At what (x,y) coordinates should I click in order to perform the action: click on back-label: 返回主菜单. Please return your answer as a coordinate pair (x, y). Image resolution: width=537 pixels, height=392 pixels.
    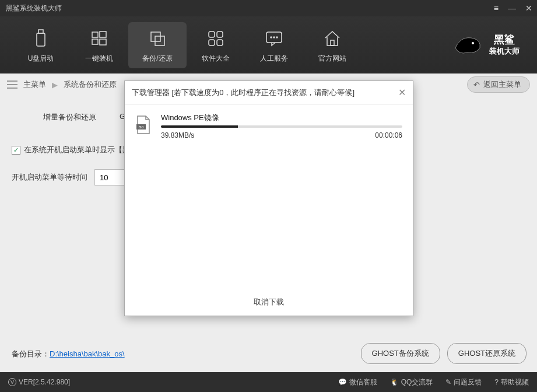
    Looking at the image, I should click on (503, 85).